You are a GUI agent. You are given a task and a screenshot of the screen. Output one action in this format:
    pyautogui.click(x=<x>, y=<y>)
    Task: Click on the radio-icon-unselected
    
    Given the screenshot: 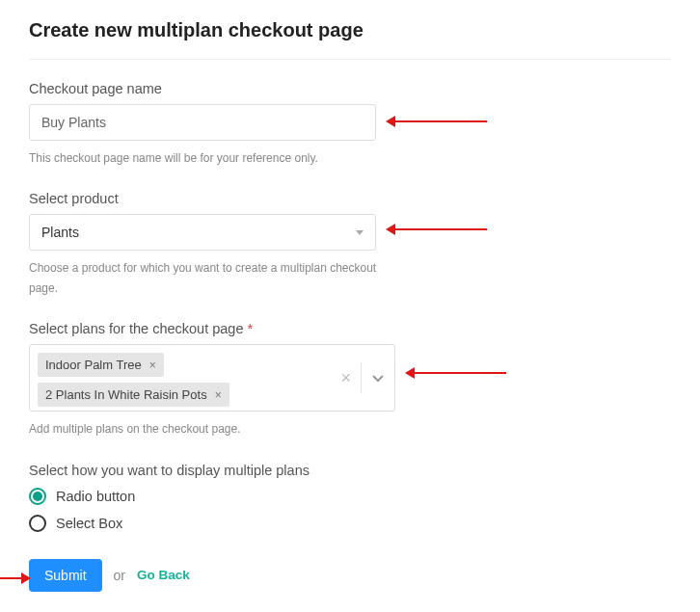 What is the action you would take?
    pyautogui.click(x=38, y=523)
    